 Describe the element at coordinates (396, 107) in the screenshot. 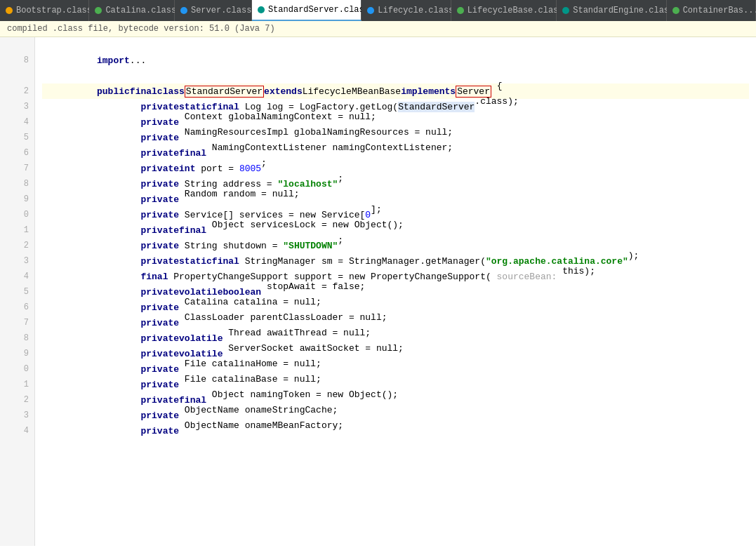

I see `code-line-3: private static final Log log = LogFactor…` at that location.